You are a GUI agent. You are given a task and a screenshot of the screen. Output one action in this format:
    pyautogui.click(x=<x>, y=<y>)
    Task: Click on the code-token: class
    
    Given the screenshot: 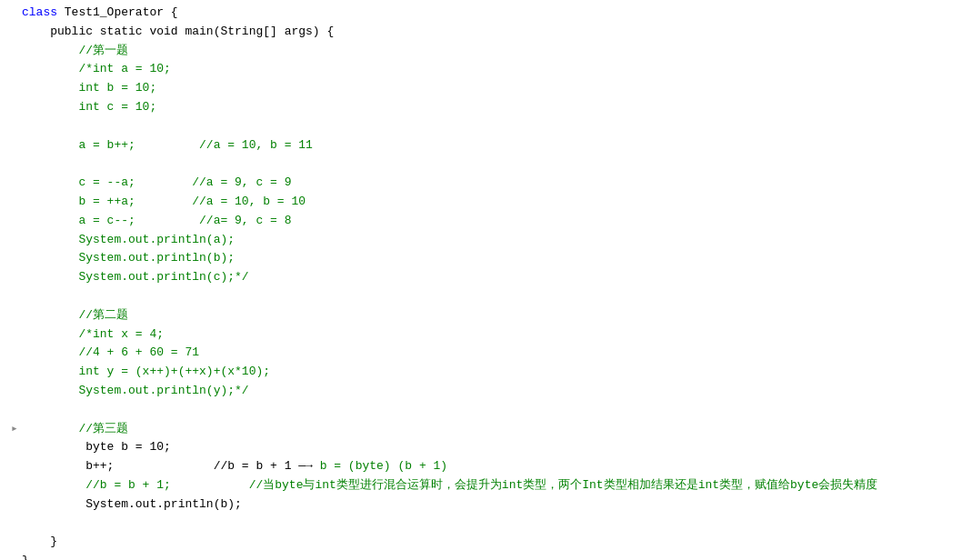 What is the action you would take?
    pyautogui.click(x=40, y=13)
    